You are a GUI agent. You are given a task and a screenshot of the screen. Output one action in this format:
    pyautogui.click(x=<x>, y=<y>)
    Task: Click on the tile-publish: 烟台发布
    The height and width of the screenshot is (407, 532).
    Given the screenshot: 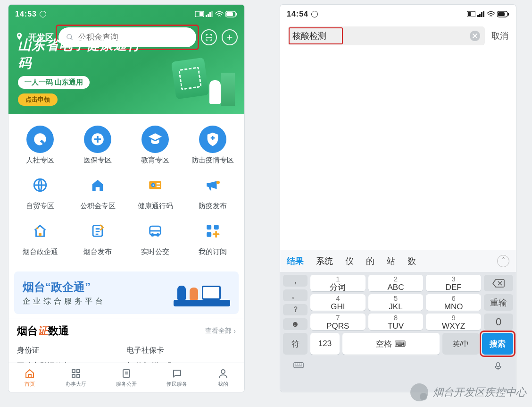 What is the action you would take?
    pyautogui.click(x=98, y=237)
    